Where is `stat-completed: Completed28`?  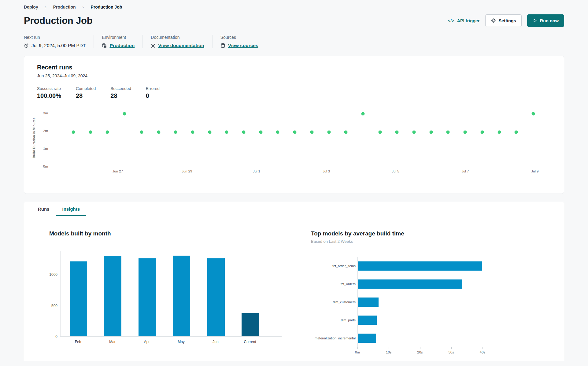 stat-completed: Completed28 is located at coordinates (86, 93).